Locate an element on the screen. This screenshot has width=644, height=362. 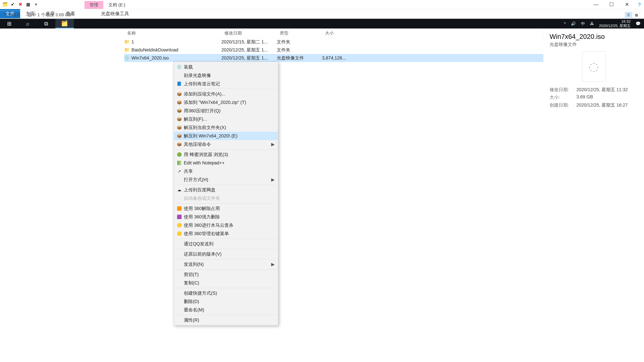
start-button: ⊞ is located at coordinates (9, 23).